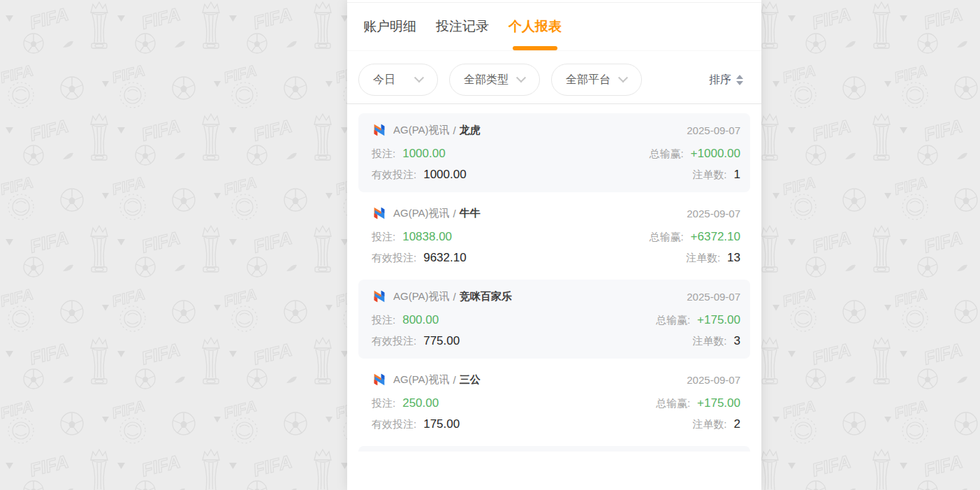 The image size is (980, 490). Describe the element at coordinates (738, 175) in the screenshot. I see `bet-count-value: 1` at that location.